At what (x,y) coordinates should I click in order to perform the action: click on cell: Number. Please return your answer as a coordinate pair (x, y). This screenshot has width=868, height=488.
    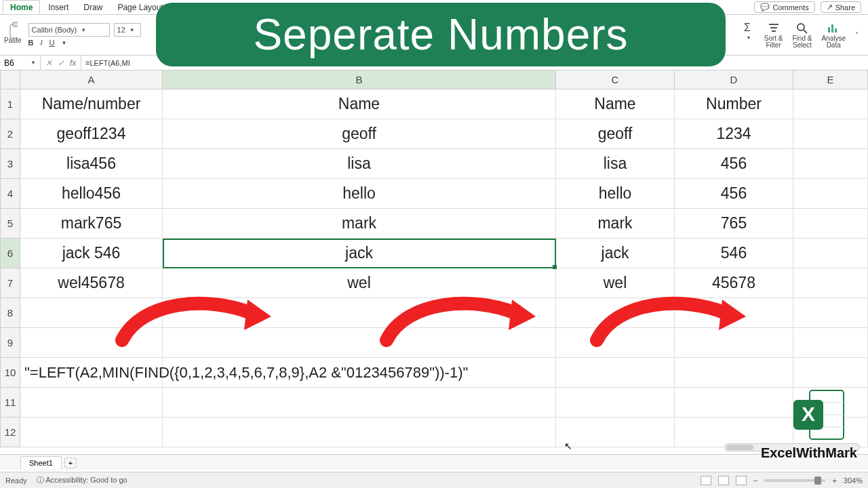
    Looking at the image, I should click on (734, 104).